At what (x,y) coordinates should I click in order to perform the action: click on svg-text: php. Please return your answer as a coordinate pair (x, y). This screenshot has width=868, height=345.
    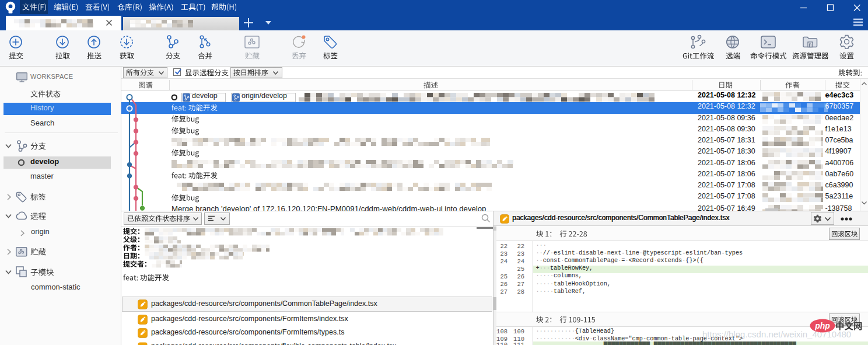
    Looking at the image, I should click on (822, 326).